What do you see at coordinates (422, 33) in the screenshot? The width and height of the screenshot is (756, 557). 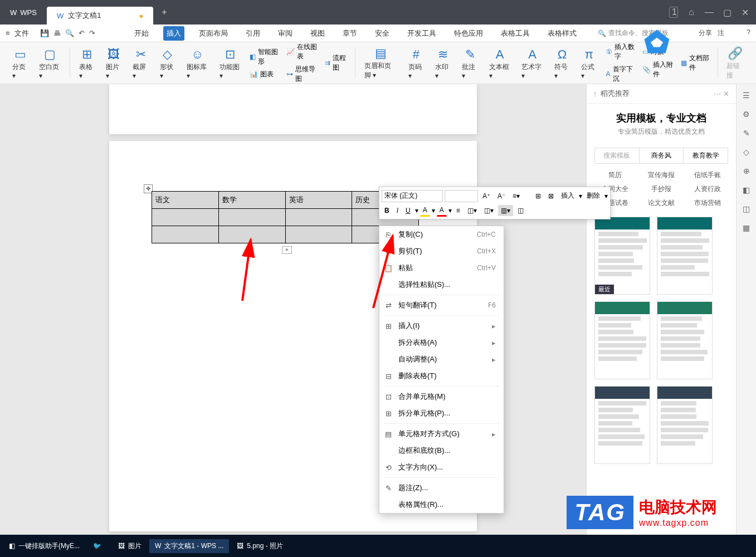 I see `ribbon-tab-8: 开发工具` at bounding box center [422, 33].